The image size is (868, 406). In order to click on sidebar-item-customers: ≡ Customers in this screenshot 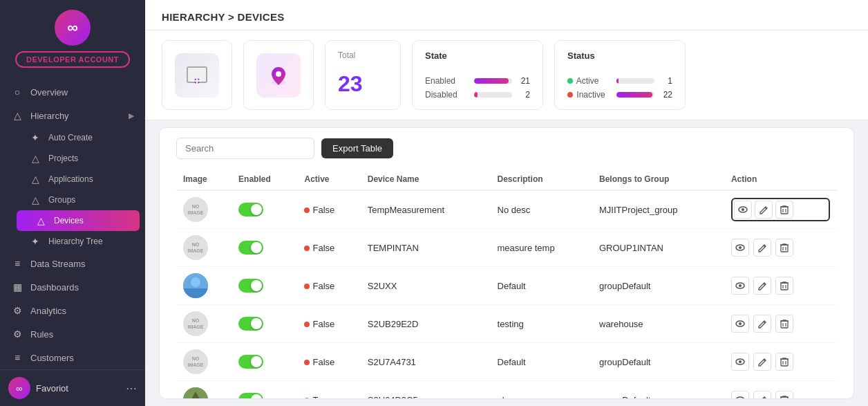, I will do `click(73, 358)`.